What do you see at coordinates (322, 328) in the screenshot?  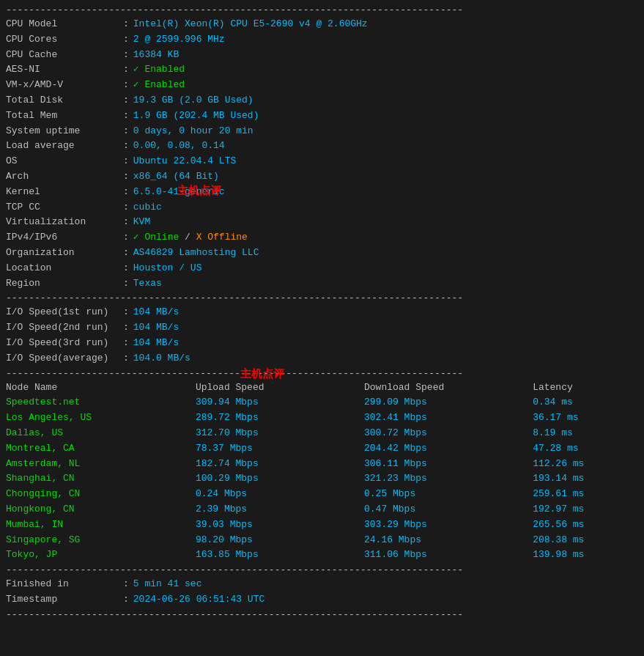 I see `io-run2-row: I/O Speed(2nd run) : 104 MB/s` at bounding box center [322, 328].